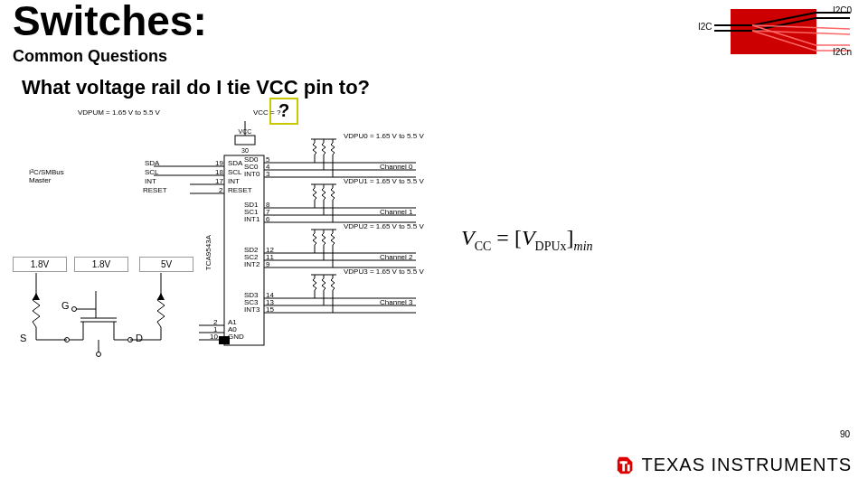  Describe the element at coordinates (383, 136) in the screenshot. I see `ch0-v: VDPU0 = 1.65 V to 5.5 V` at that location.